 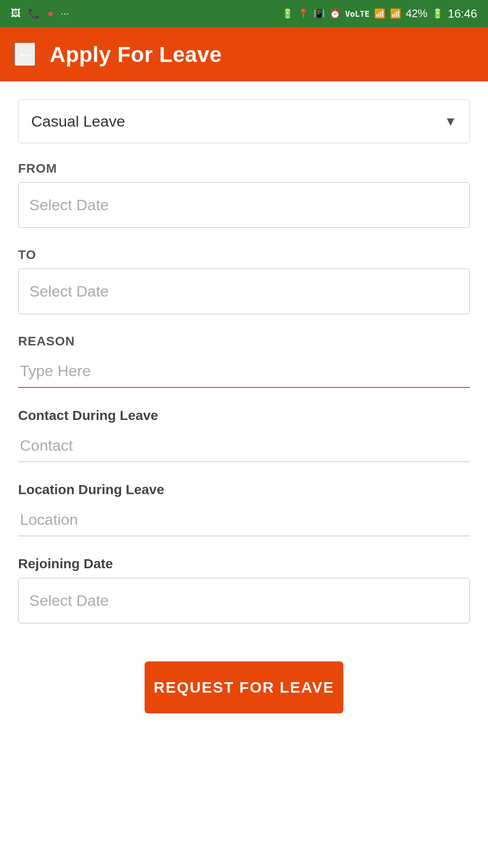 I want to click on rejoining-label: Rejoining Date, so click(x=244, y=564).